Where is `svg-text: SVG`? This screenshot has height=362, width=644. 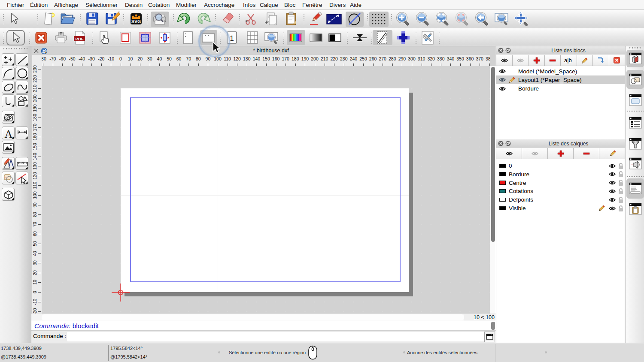 svg-text: SVG is located at coordinates (136, 21).